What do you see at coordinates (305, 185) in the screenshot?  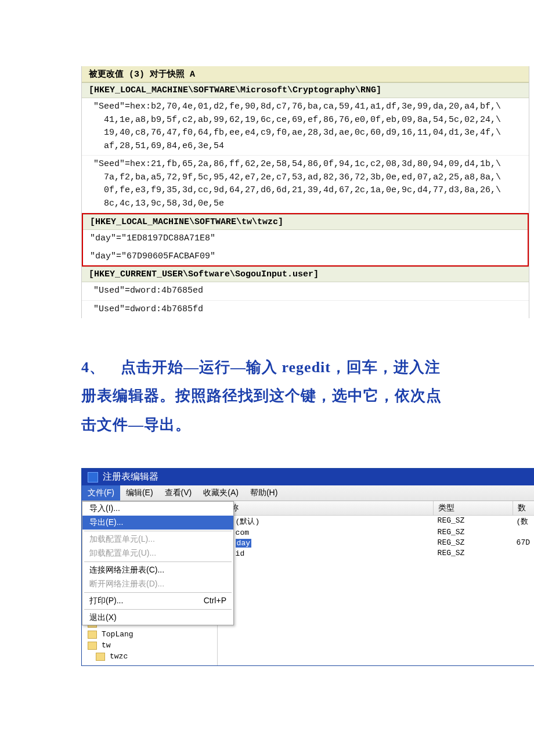 I see `reg-value-seed-2: "Seed"=hex:21,fb,65,2a,86,ff,62,2e,58,54…` at bounding box center [305, 185].